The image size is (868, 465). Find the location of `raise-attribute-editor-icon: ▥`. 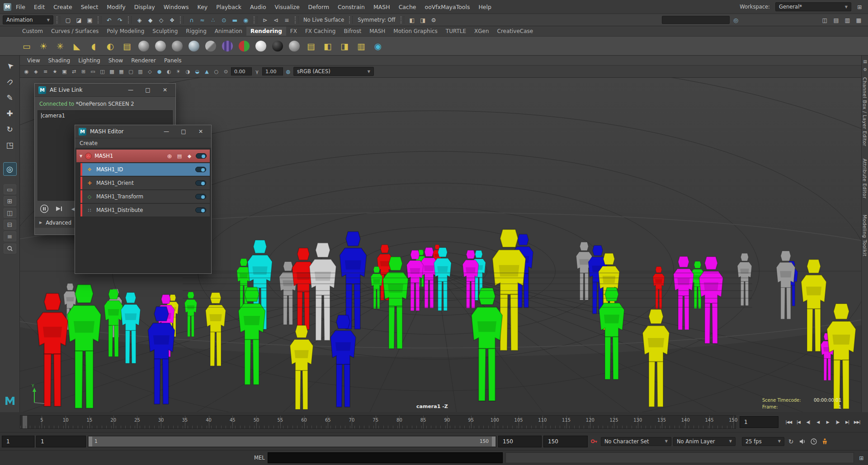

raise-attribute-editor-icon: ▥ is located at coordinates (847, 20).